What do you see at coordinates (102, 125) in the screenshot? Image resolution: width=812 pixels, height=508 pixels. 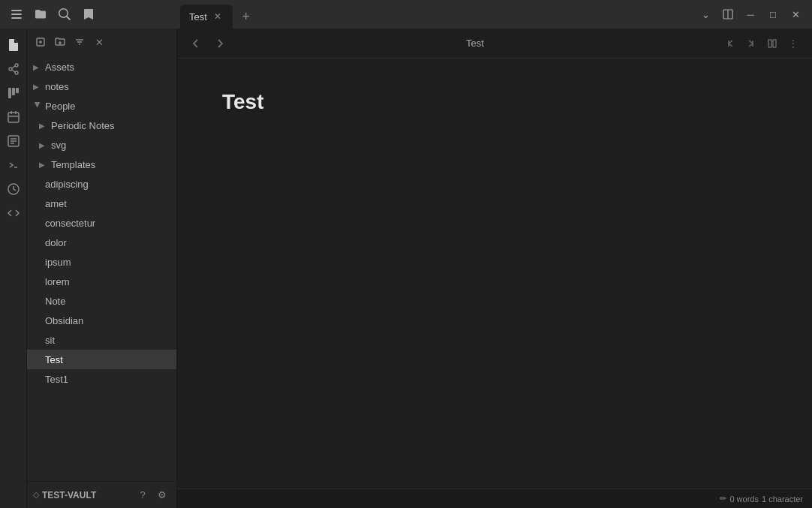 I see `tree-item-periodic-notes: ▶ Periodic Notes` at bounding box center [102, 125].